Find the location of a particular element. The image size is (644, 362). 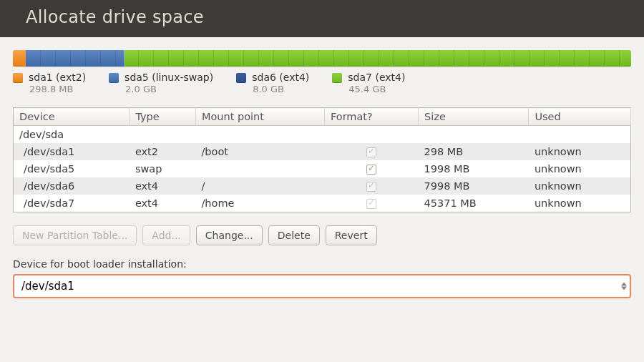

cell-device: /dev/sda6 is located at coordinates (72, 186).